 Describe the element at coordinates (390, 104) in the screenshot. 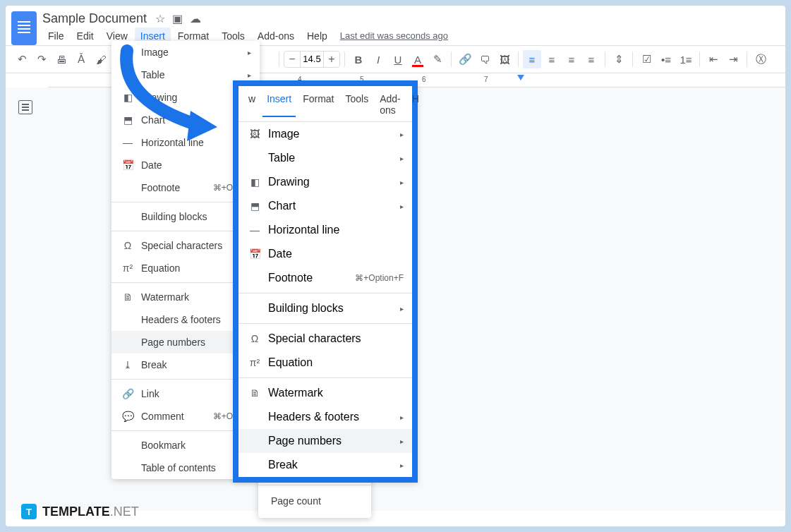

I see `callout-menu-add-ons: Add-ons` at that location.